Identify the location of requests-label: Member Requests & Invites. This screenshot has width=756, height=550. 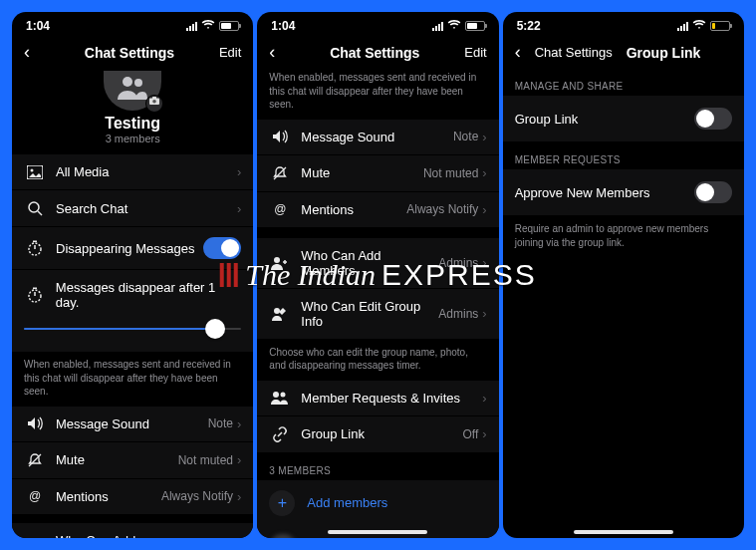
(391, 399).